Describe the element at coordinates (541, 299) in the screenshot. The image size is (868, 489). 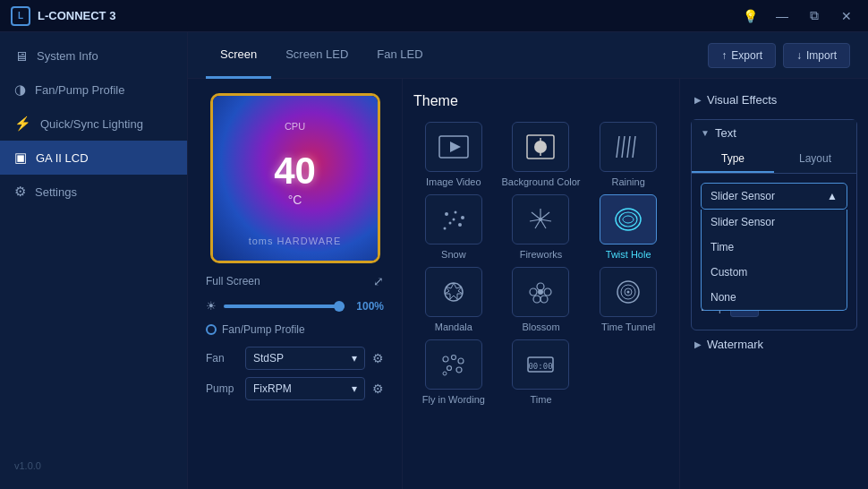
I see `theme-blossom: Blossom` at that location.